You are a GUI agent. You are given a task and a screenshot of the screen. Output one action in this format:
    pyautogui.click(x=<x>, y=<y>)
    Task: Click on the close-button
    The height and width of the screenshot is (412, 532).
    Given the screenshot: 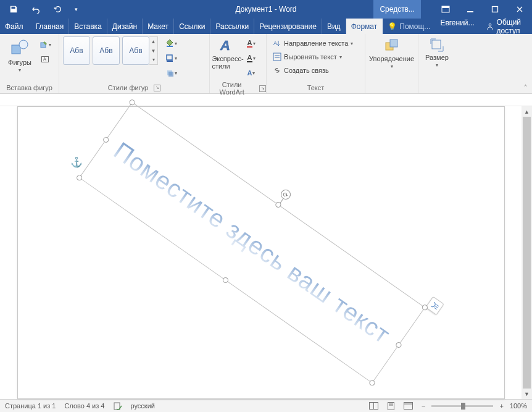 What is the action you would take?
    pyautogui.click(x=520, y=9)
    